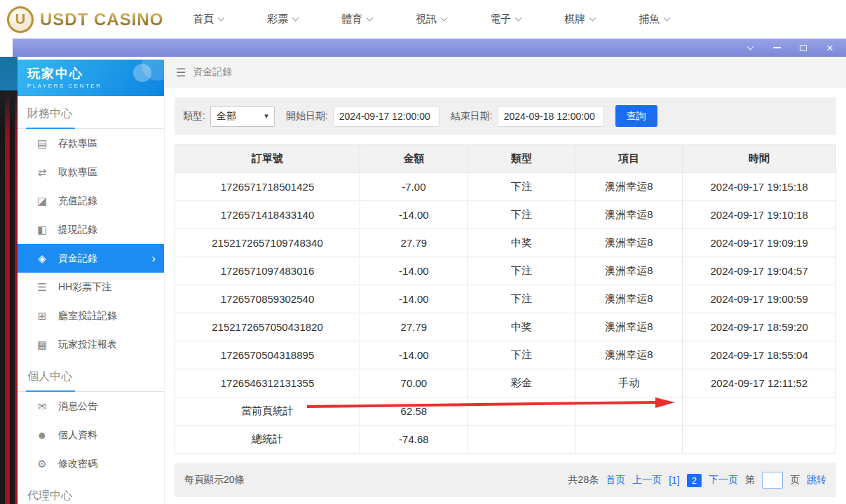 The height and width of the screenshot is (504, 846). What do you see at coordinates (78, 201) in the screenshot?
I see `sidebar-item-label: 充值記錄` at bounding box center [78, 201].